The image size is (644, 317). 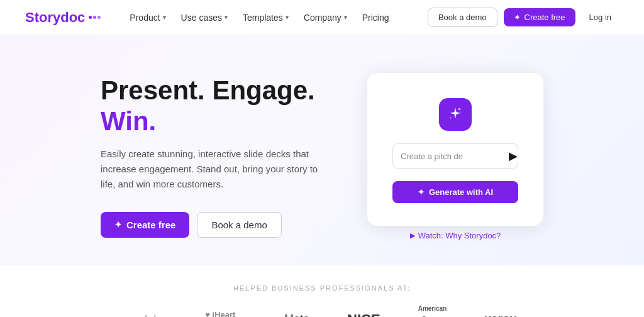 I want to click on cursor-icon: ▶, so click(x=513, y=156).